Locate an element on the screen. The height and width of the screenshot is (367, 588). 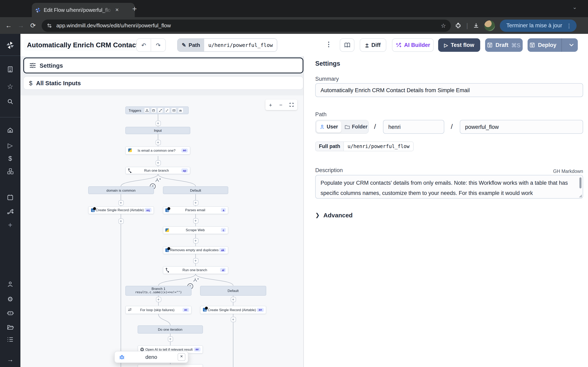
flow-node-run-one-branch-2: Run one branch al is located at coordinates (195, 270).